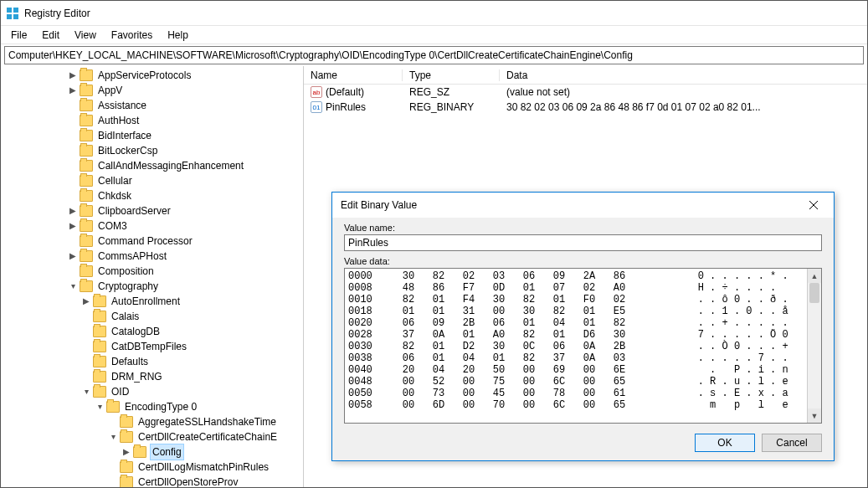 This screenshot has width=868, height=488. I want to click on tree-item: ▾EncodingType 0, so click(152, 407).